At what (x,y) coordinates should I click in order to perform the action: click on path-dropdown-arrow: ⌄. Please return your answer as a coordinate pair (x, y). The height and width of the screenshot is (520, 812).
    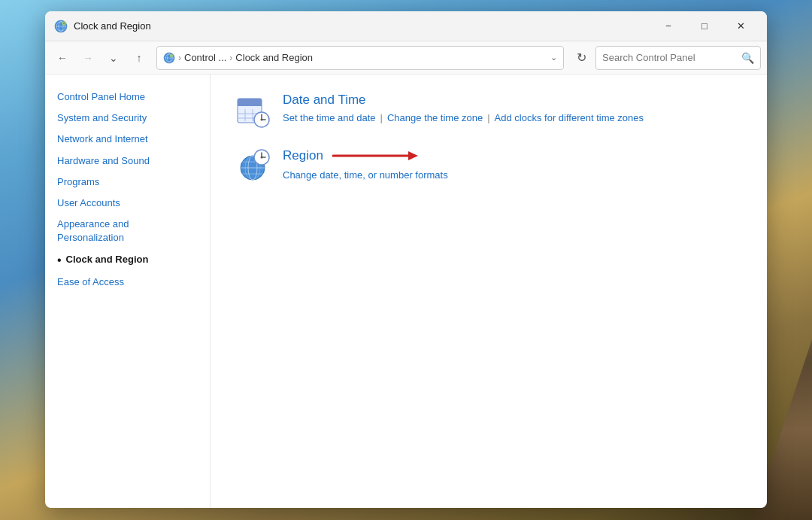
    Looking at the image, I should click on (553, 57).